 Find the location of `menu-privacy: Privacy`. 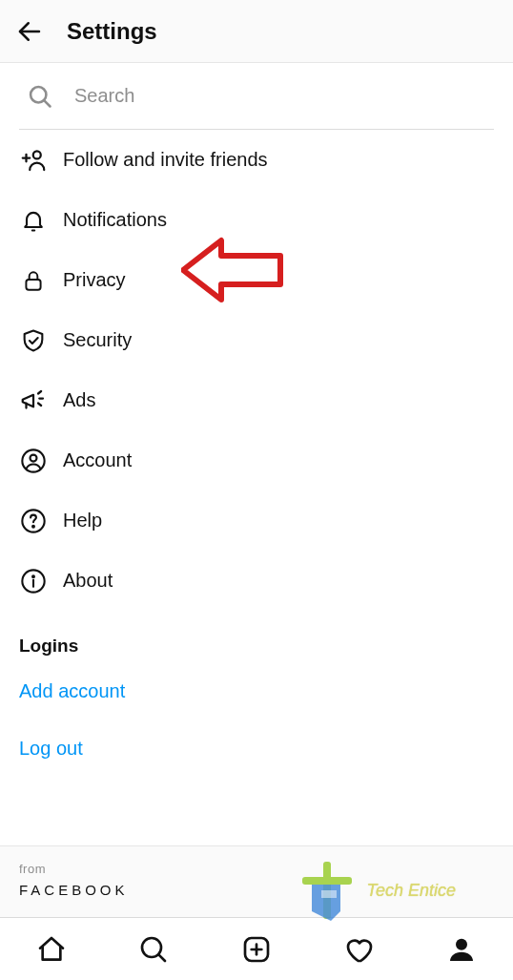

menu-privacy: Privacy is located at coordinates (256, 281).